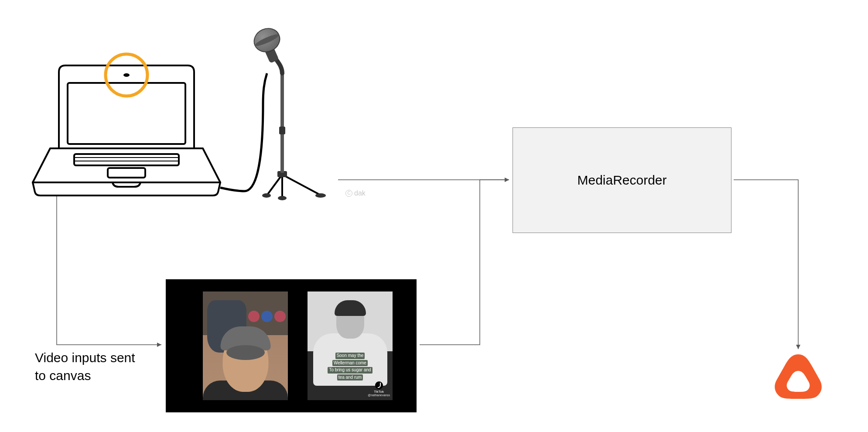 This screenshot has width=868, height=432. Describe the element at coordinates (245, 346) in the screenshot. I see `canvas-left-pane` at that location.